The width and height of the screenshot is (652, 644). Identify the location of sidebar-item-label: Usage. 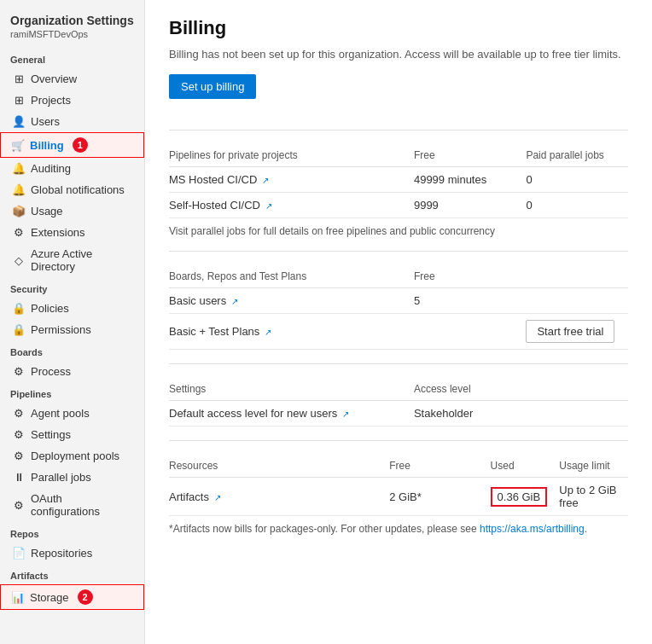
(47, 212).